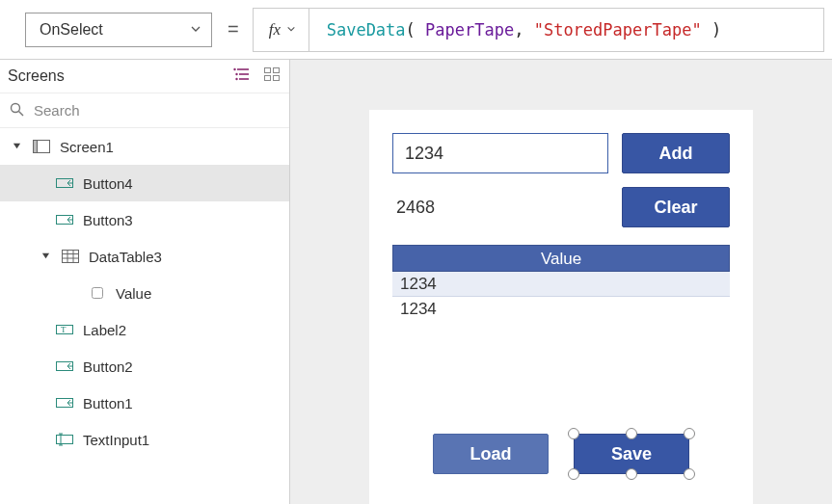 This screenshot has width=832, height=504. Describe the element at coordinates (631, 454) in the screenshot. I see `save-button-selection: Save` at that location.